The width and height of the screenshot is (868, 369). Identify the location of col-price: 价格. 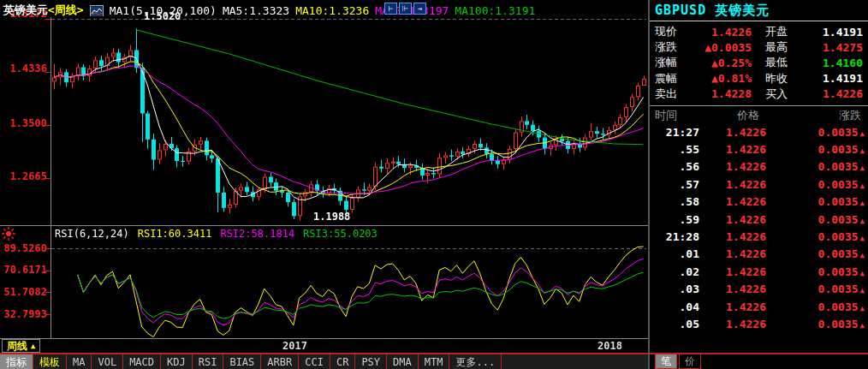
(748, 116).